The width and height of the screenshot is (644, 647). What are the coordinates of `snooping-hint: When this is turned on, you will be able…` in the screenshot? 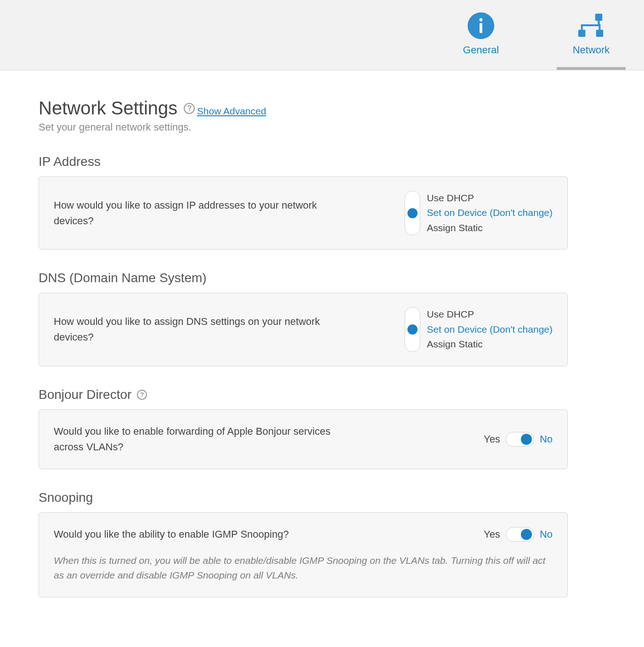 It's located at (303, 568).